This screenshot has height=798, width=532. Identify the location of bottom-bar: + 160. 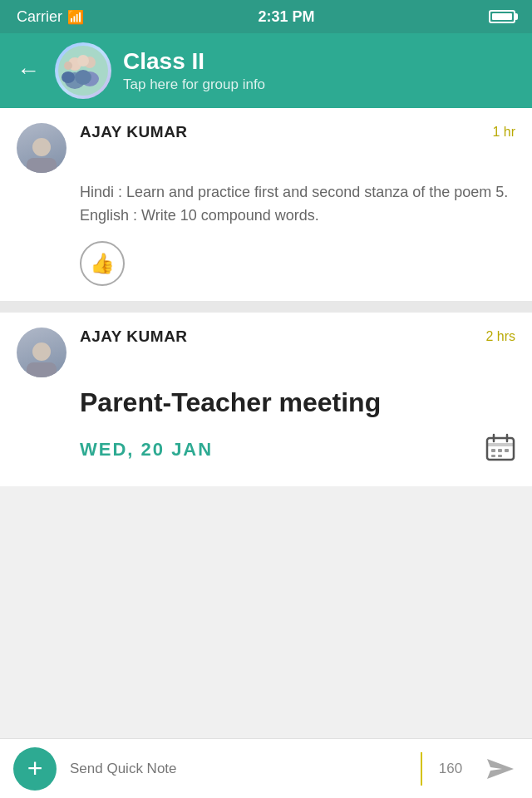
(266, 768).